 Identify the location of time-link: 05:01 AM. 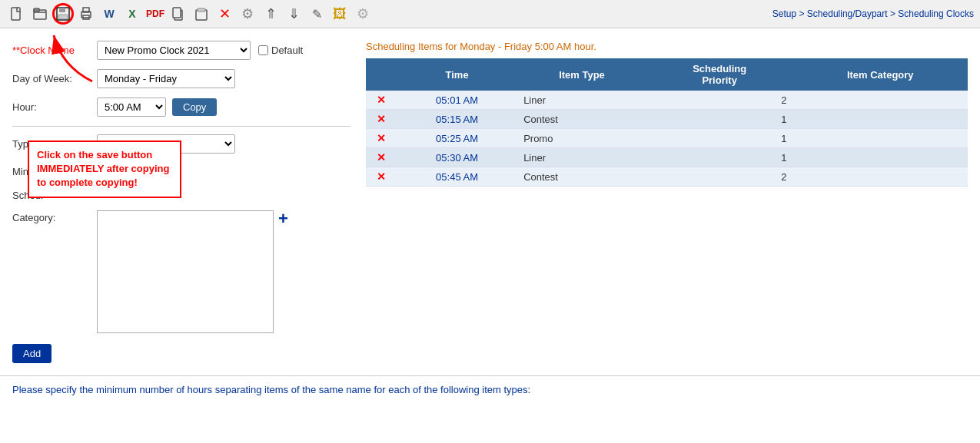
(457, 100).